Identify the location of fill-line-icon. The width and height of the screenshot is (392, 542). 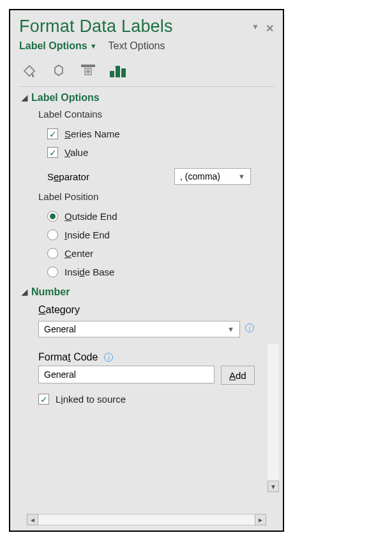
(29, 71).